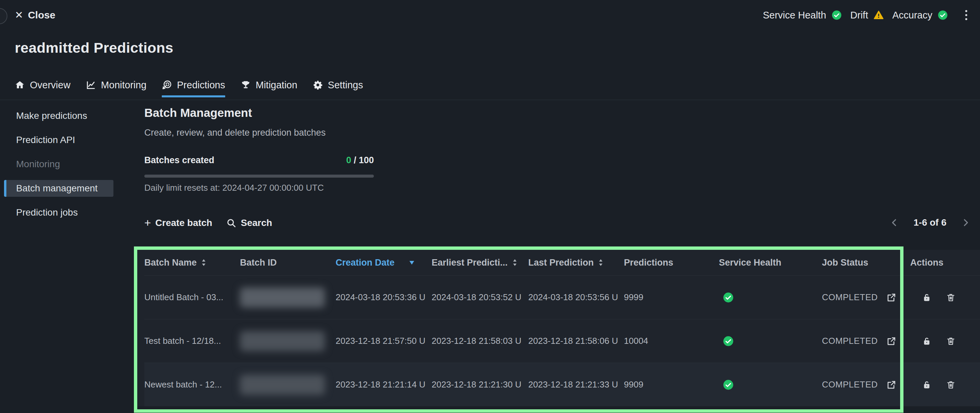  What do you see at coordinates (562, 341) in the screenshot?
I see `table-row: Test batch - 12/18... 2023-12-18 21:57:5…` at bounding box center [562, 341].